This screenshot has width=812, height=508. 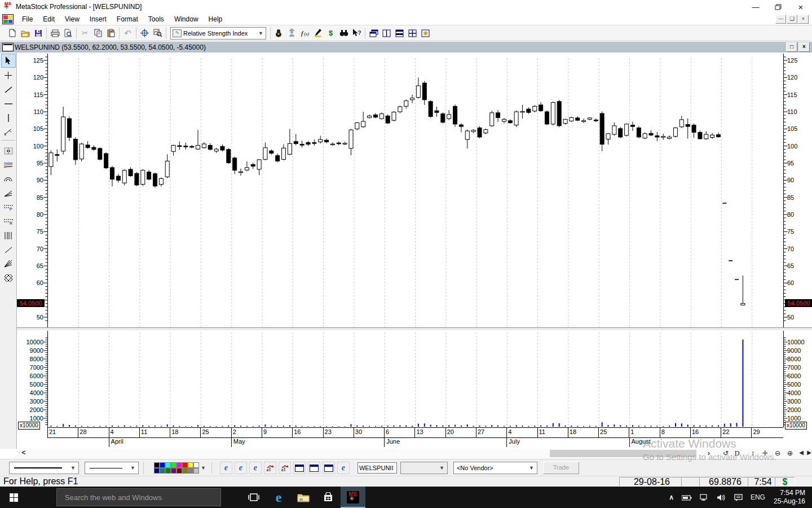 I want to click on periodicity-daily-button: D, so click(x=737, y=454).